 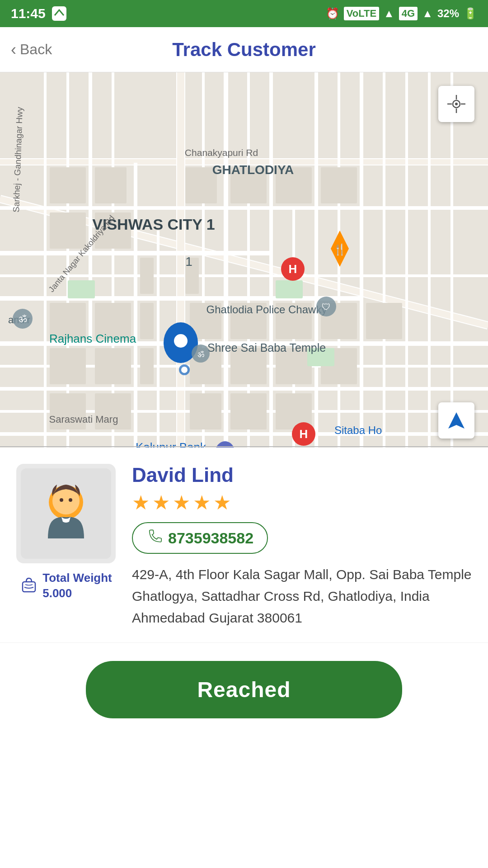 I want to click on weight-info: Total Weight 5.000, so click(x=77, y=586).